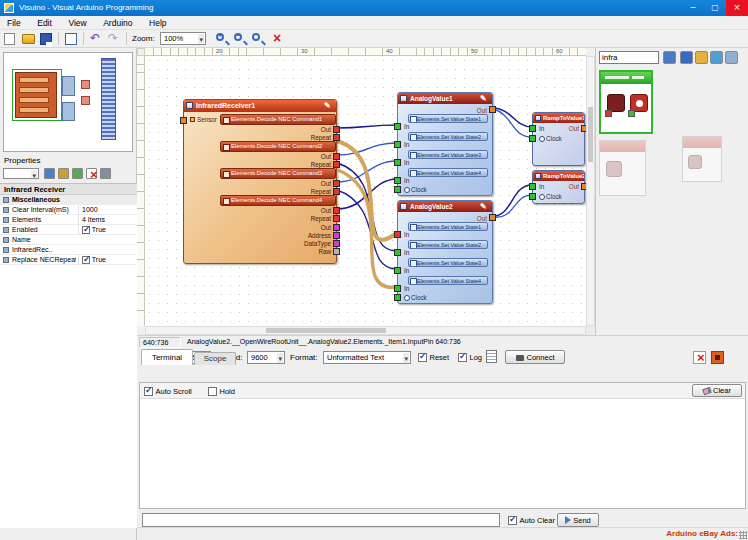 The width and height of the screenshot is (748, 540). What do you see at coordinates (167, 357) in the screenshot?
I see `tab-terminal: Terminal` at bounding box center [167, 357].